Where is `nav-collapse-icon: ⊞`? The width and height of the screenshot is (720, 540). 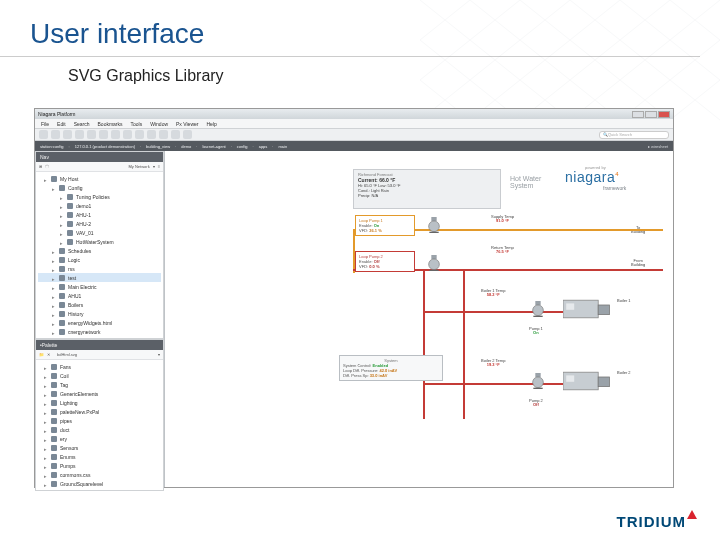
nav-collapse-icon: ⊞ is located at coordinates (40, 166).